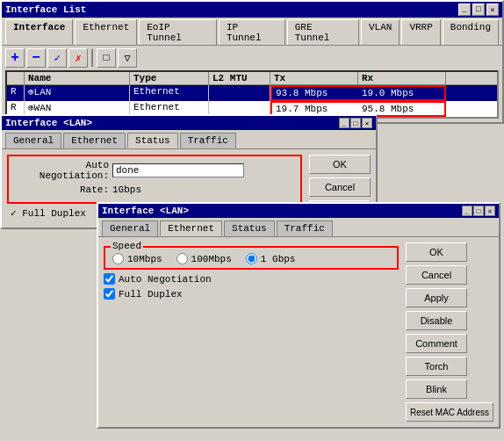 This screenshot has height=441, width=504. I want to click on dialog2-tabs: General Ethernet Status Traffic, so click(299, 228).